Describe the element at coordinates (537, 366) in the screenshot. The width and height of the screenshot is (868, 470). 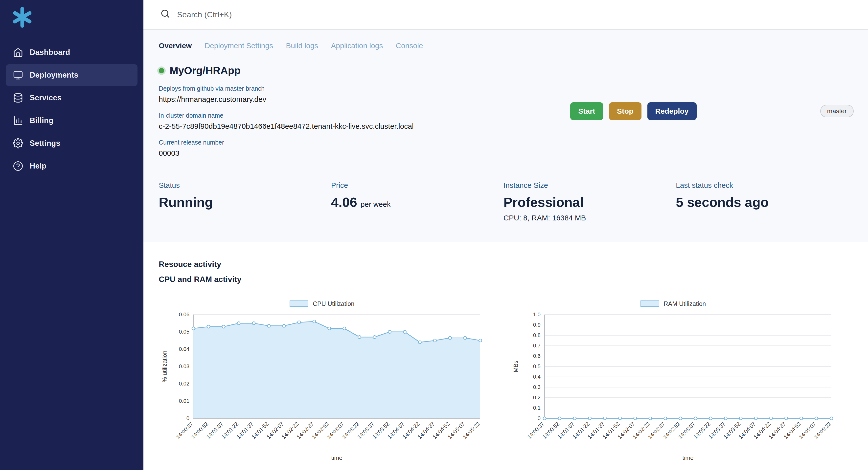
I see `svg-text: 0.5` at that location.